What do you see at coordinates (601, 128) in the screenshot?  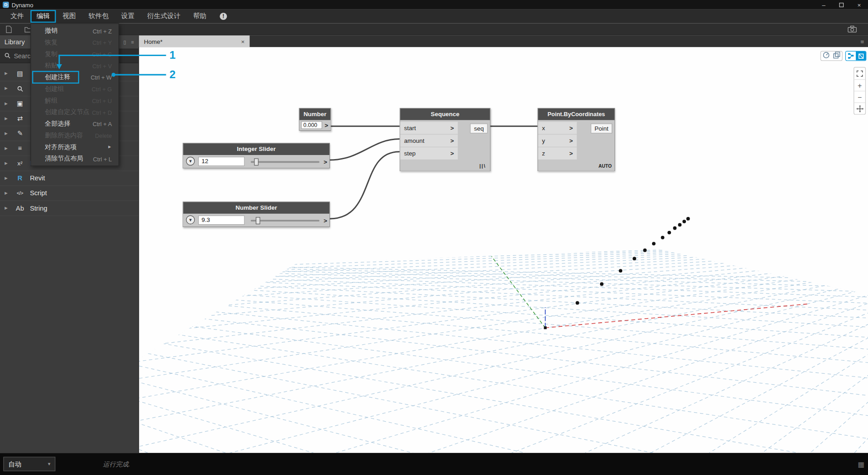 I see `port-output-point: Point` at bounding box center [601, 128].